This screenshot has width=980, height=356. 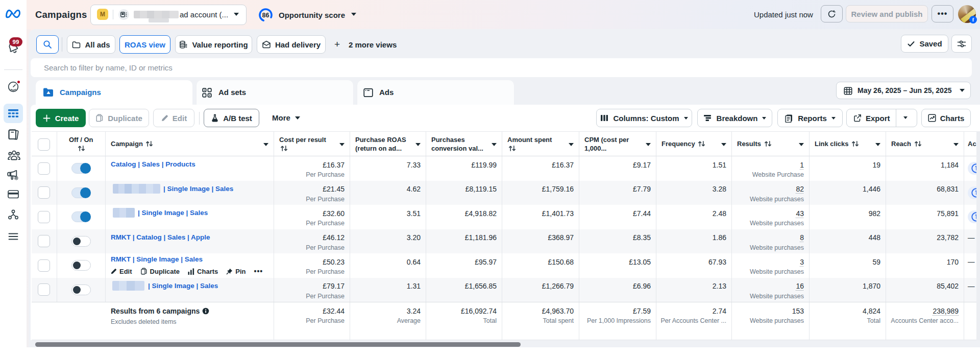 I want to click on svg-text: 86, so click(x=266, y=15).